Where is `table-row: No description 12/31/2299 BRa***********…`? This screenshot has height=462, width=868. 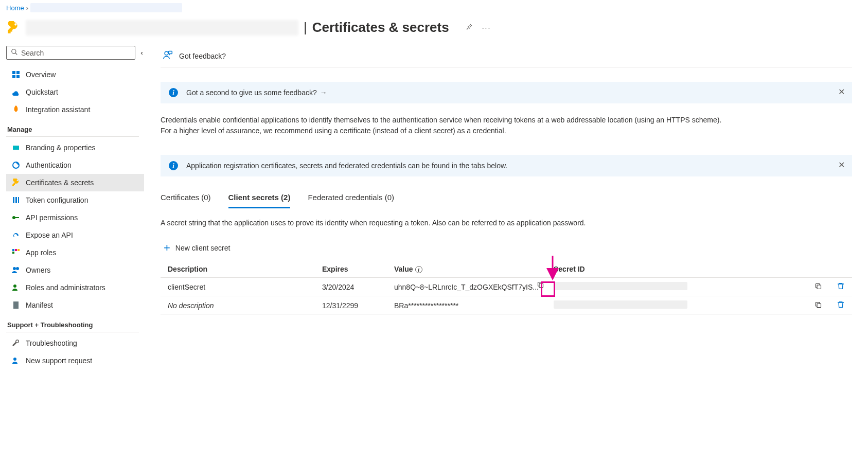 table-row: No description 12/31/2299 BRa***********… is located at coordinates (506, 306).